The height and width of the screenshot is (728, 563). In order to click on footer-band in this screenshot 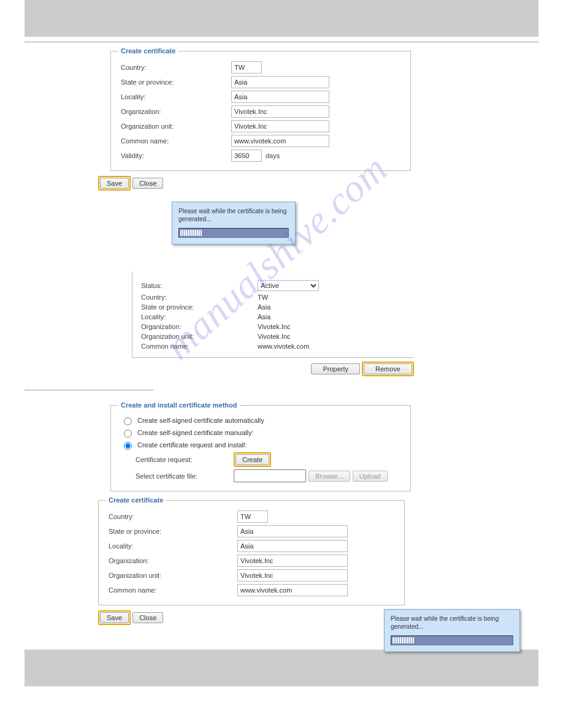, I will do `click(282, 668)`.